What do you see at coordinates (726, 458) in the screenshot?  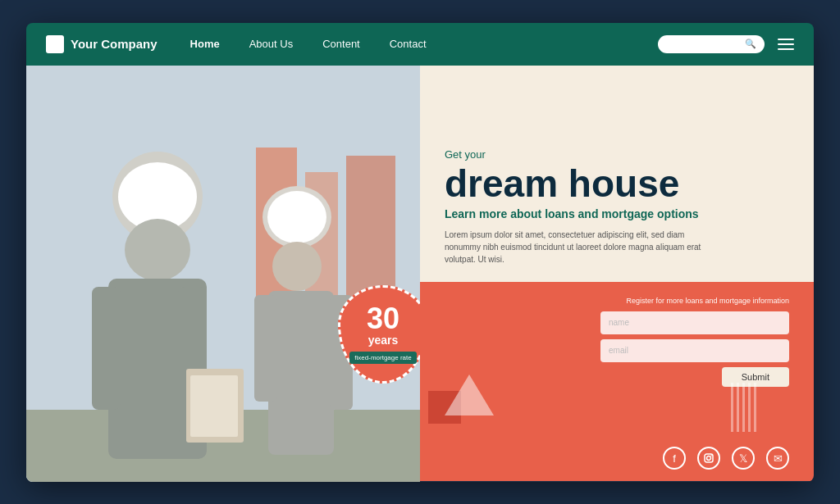 I see `social-icons: f 𝕏 ✉` at bounding box center [726, 458].